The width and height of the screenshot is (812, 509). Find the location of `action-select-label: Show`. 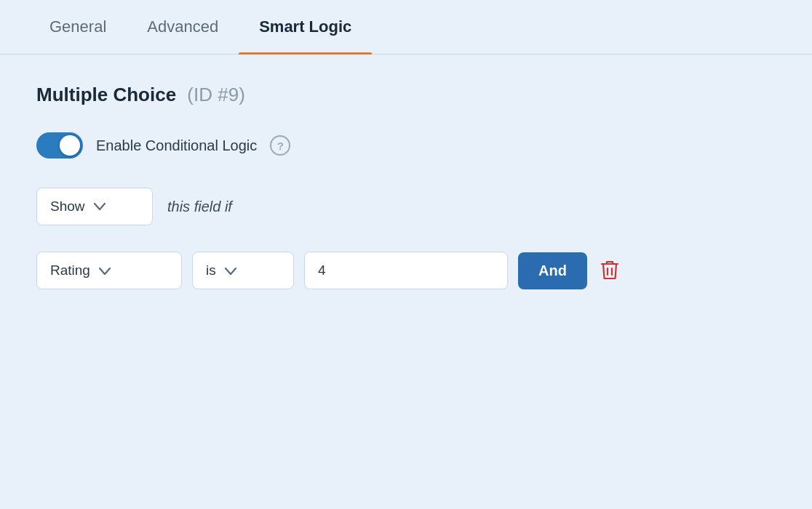

action-select-label: Show is located at coordinates (68, 207).